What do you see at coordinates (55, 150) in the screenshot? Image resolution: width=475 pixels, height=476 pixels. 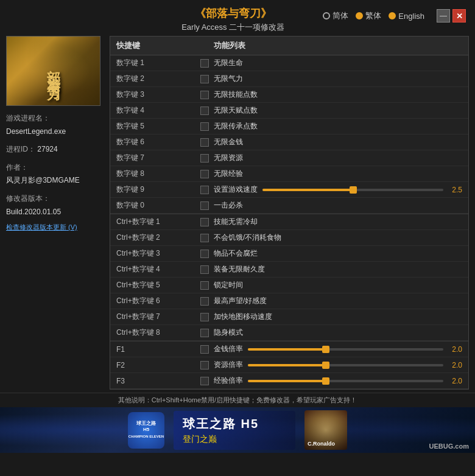 I see `pid-info: 进程ID： 27924` at bounding box center [55, 150].